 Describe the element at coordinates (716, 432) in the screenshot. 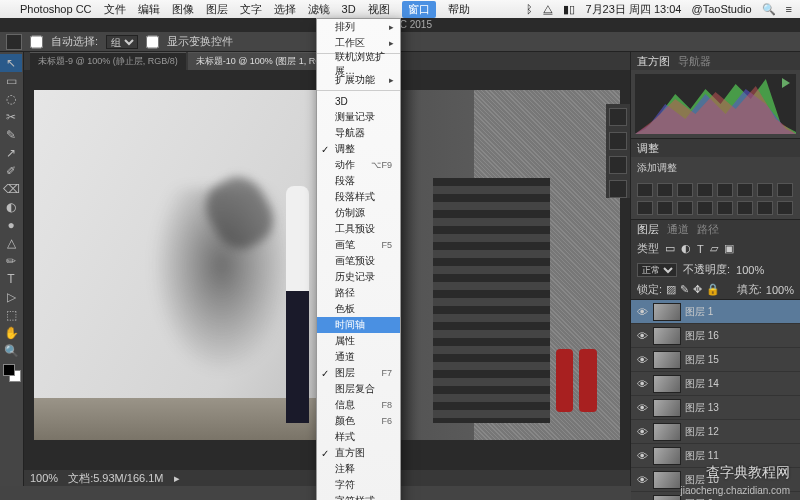

I see `layer-row: 👁图层 12` at that location.